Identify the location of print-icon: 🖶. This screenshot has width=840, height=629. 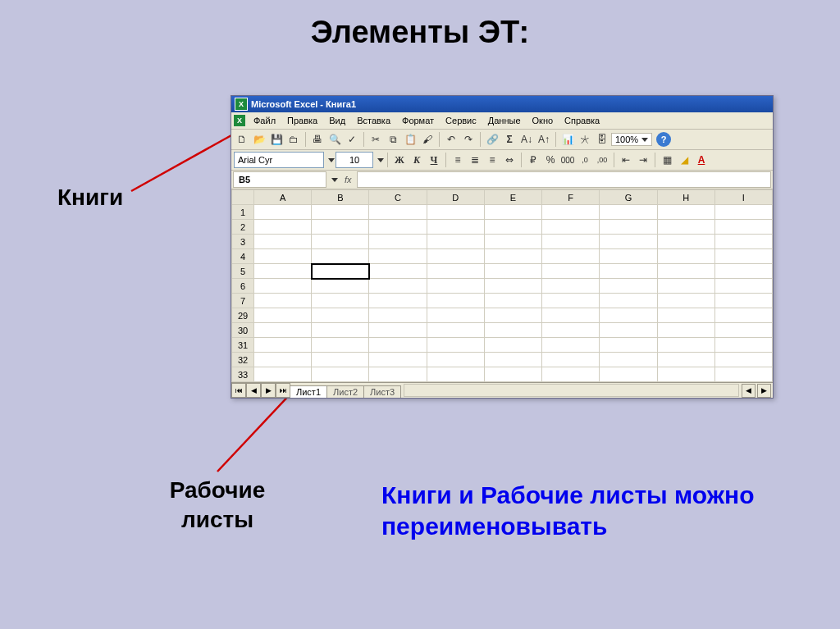
(317, 139).